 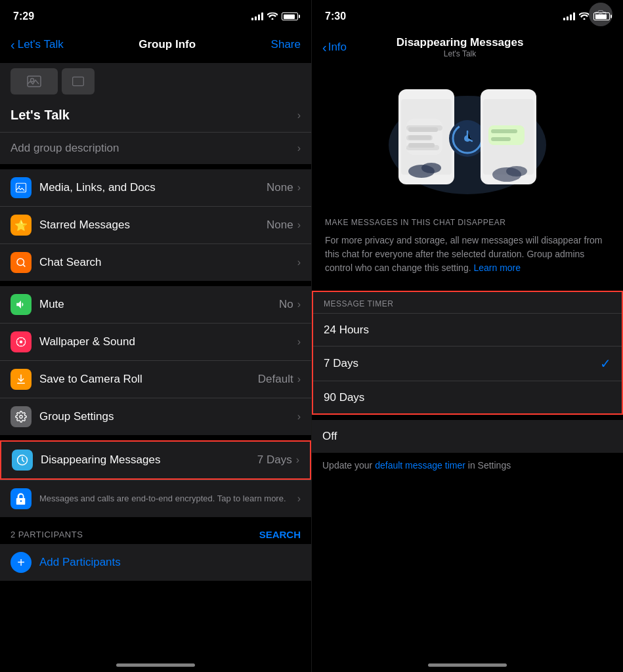 What do you see at coordinates (272, 16) in the screenshot?
I see `wifi-icon` at bounding box center [272, 16].